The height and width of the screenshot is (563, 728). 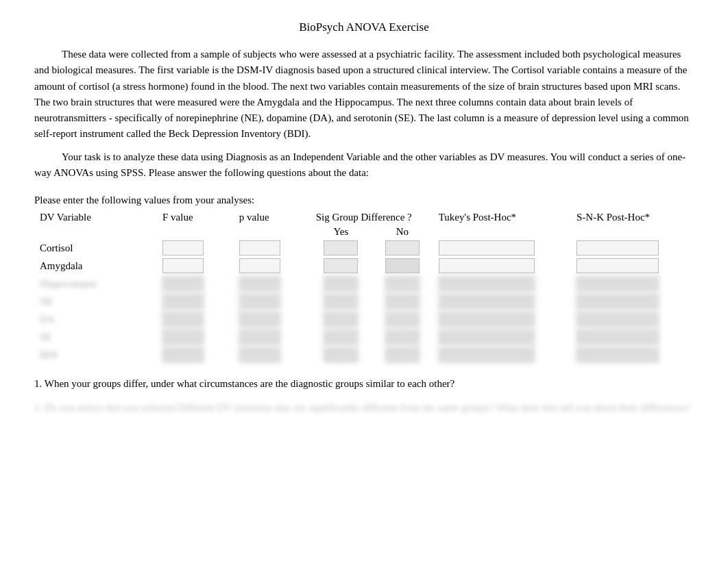 What do you see at coordinates (632, 266) in the screenshot?
I see `snk-amygdala` at bounding box center [632, 266].